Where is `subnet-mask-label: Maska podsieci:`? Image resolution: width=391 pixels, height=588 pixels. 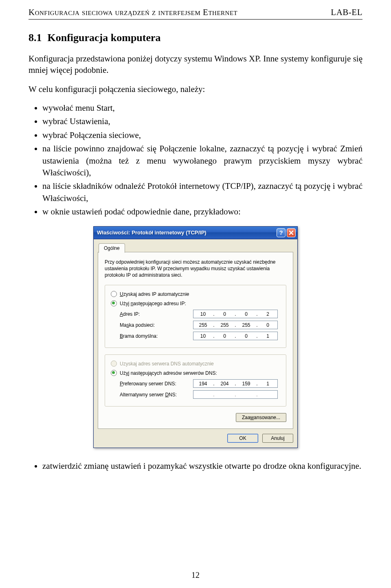 subnet-mask-label: Maska podsieci: is located at coordinates (156, 325).